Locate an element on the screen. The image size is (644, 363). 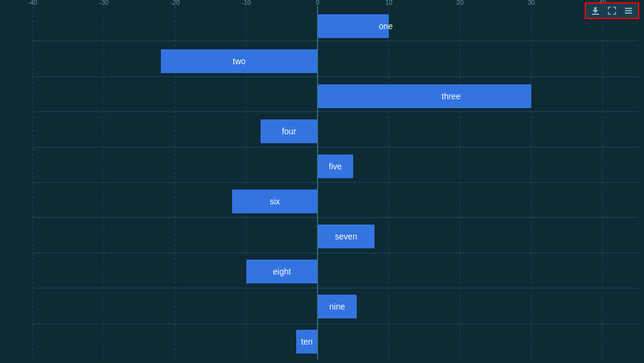
bar-label-three: three is located at coordinates (451, 96).